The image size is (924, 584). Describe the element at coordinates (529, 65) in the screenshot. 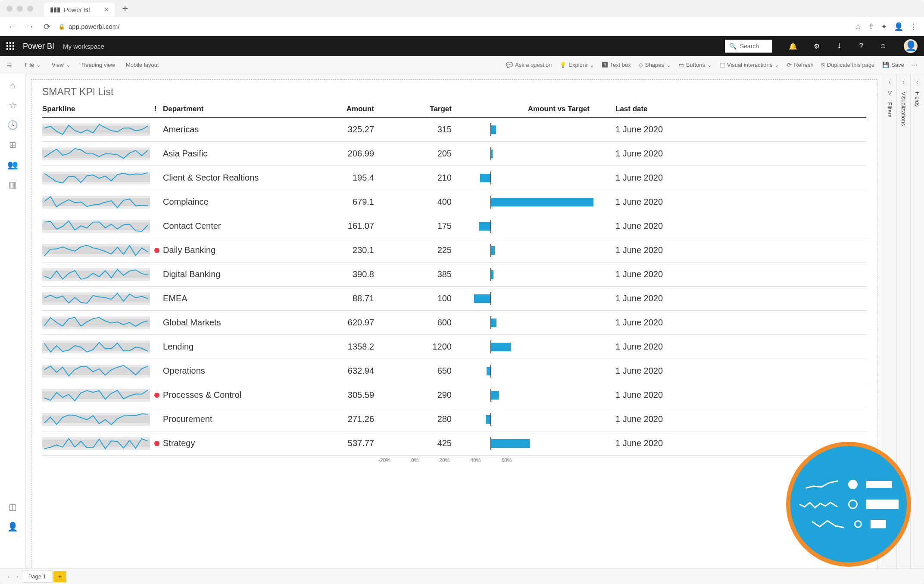

I see `ask-question-button: 💬 Ask a question` at that location.